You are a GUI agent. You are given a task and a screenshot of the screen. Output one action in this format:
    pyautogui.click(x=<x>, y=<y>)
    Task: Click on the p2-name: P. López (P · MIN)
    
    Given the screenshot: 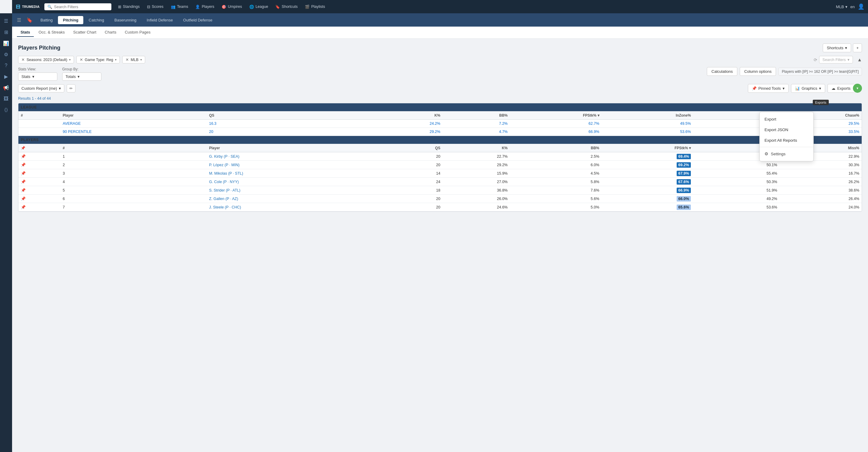 What is the action you would take?
    pyautogui.click(x=224, y=165)
    